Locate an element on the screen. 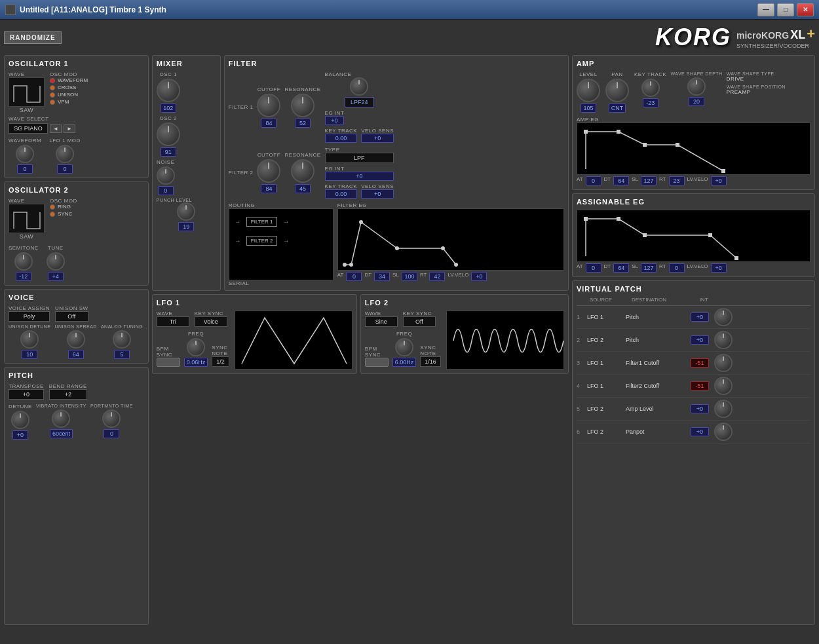 This screenshot has height=644, width=819. amp-eg-vals: AT 0 DT 64 SL 127 RT 23 LV.VELO +0 is located at coordinates (693, 181).